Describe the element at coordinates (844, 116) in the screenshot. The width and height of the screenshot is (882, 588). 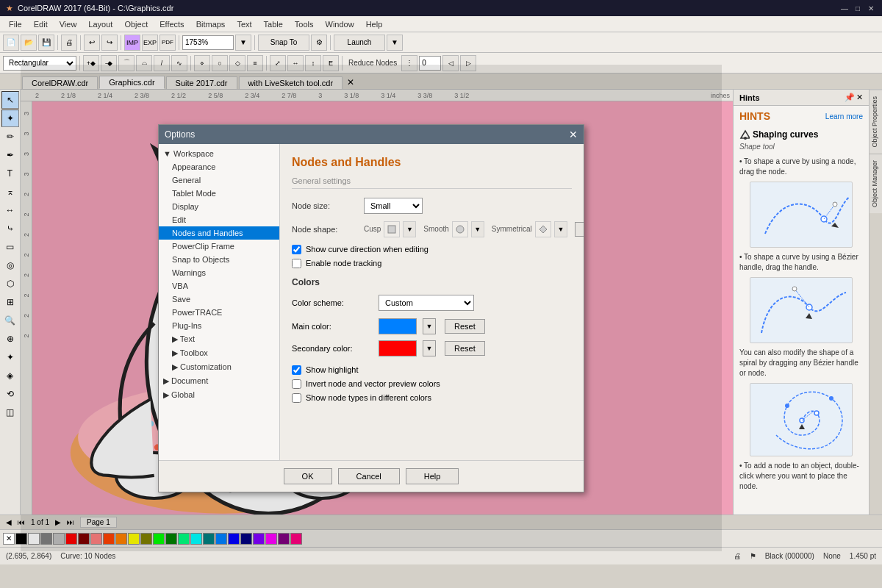
I see `learn-more-link: Learn more` at that location.